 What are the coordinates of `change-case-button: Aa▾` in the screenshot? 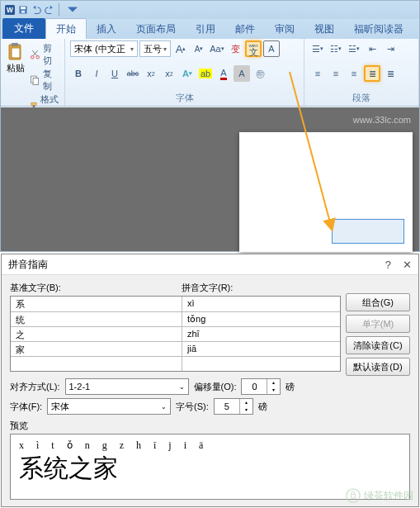 It's located at (217, 49).